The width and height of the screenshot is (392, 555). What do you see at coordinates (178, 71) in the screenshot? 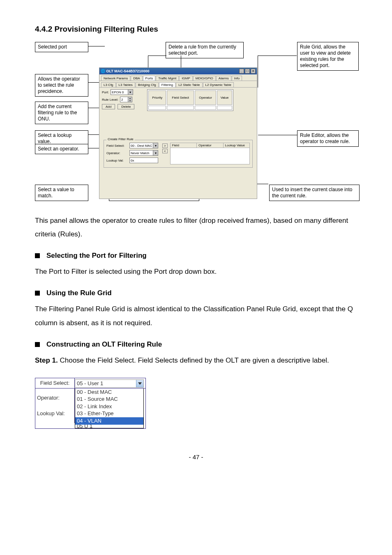
I see `window-titlebar: 🌐 OLT MAC-544B37210000 _ □ ×` at bounding box center [178, 71].